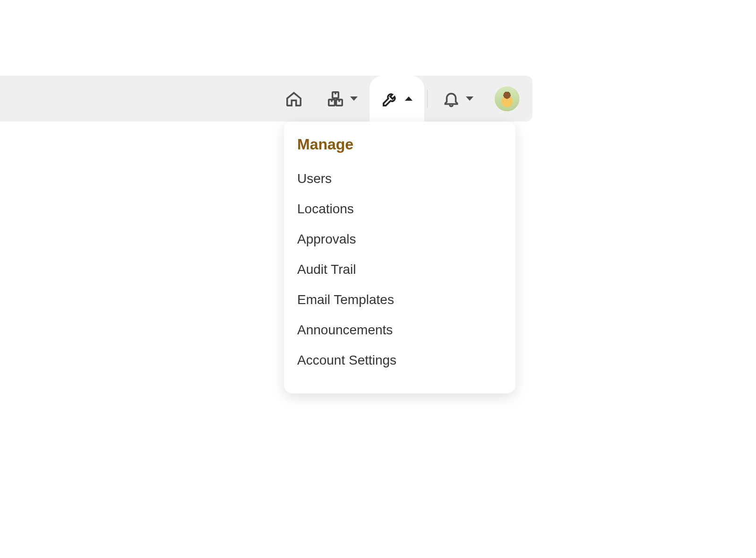  Describe the element at coordinates (397, 98) in the screenshot. I see `nav-manage` at that location.